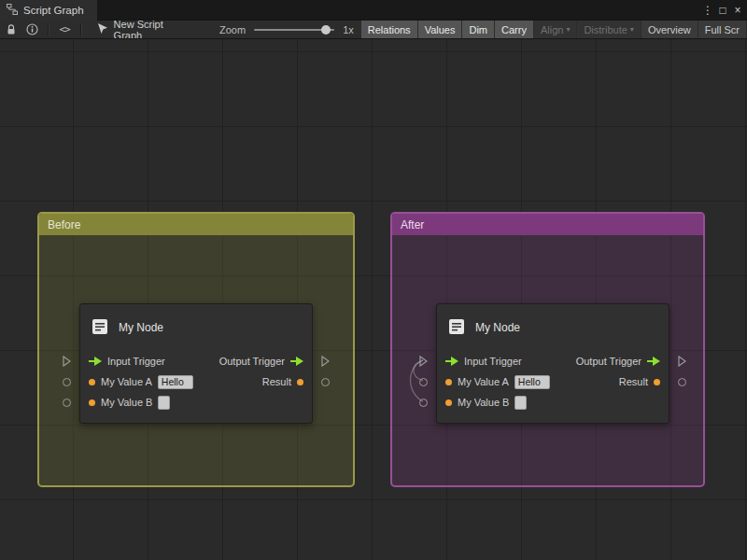 This screenshot has height=560, width=747. Describe the element at coordinates (144, 30) in the screenshot. I see `breadcrumb: New Script Graph` at that location.